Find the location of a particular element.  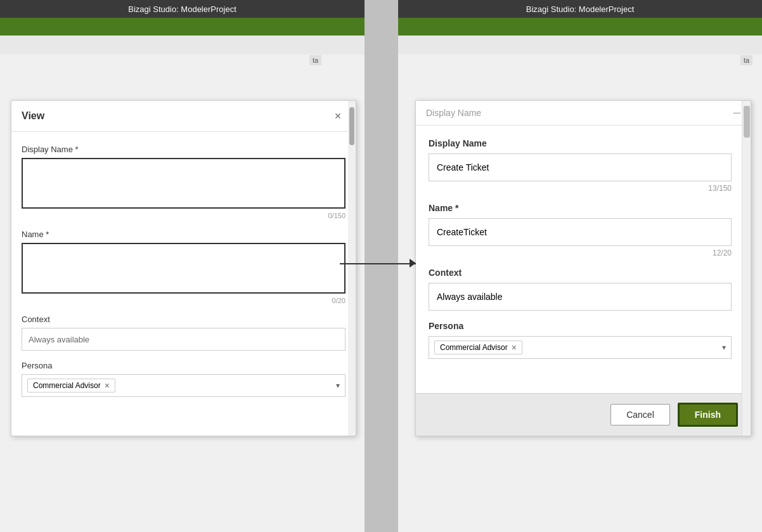

left-persona-tag: Commercial Advisor × is located at coordinates (71, 386).